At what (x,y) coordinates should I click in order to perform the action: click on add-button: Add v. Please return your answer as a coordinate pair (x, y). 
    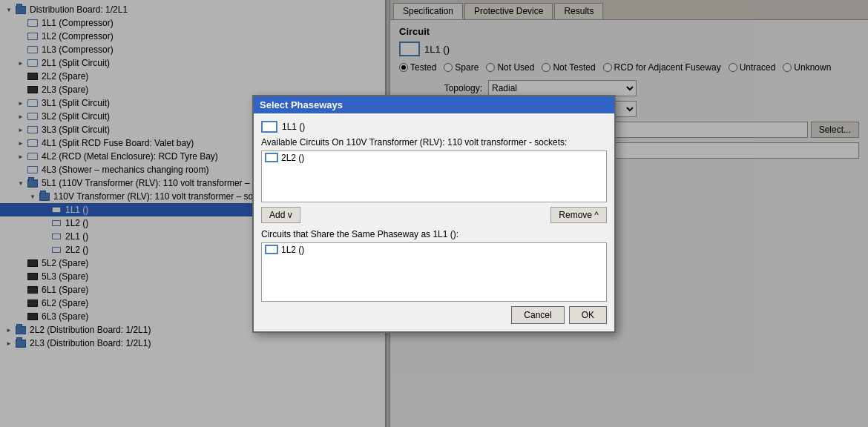
    Looking at the image, I should click on (280, 215).